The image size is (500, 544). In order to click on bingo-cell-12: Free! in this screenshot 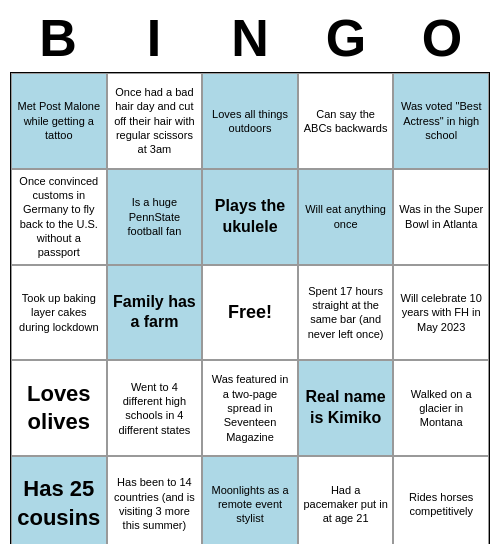, I will do `click(250, 313)`.